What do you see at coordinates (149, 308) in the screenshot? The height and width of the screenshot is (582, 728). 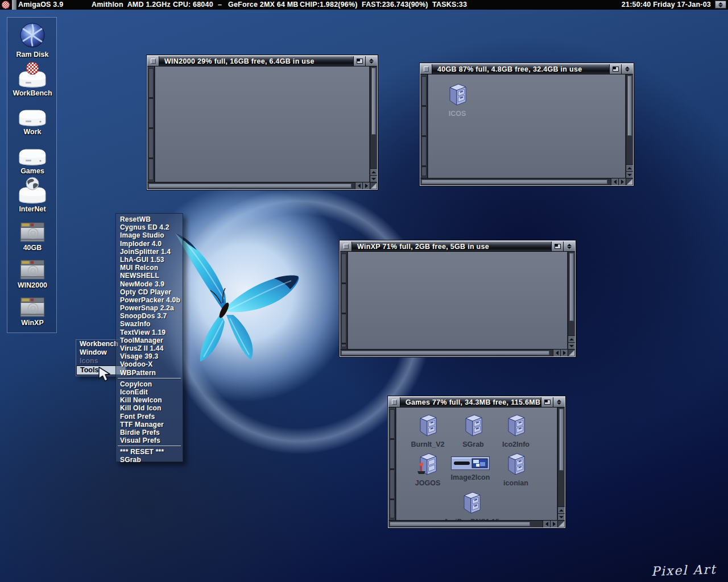 I see `menu-item: PowerSnap 2.2a` at bounding box center [149, 308].